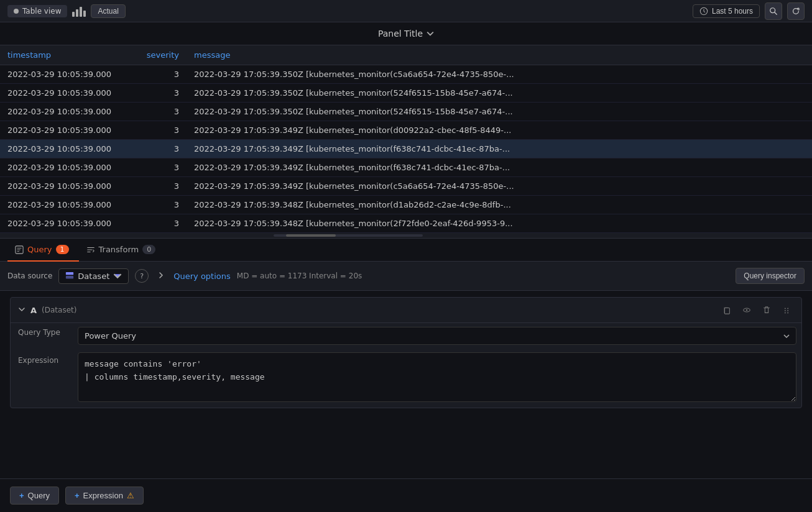 The image size is (812, 512). Describe the element at coordinates (104, 496) in the screenshot. I see `add-expression-button: + Expression ⚠` at that location.